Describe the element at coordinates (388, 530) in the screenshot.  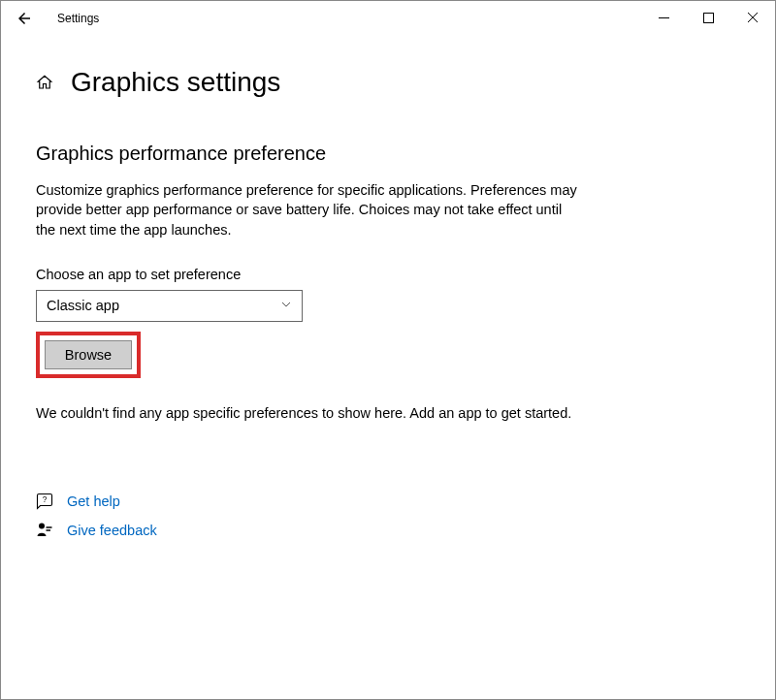
I see `give-feedback-row: Give feedback` at that location.